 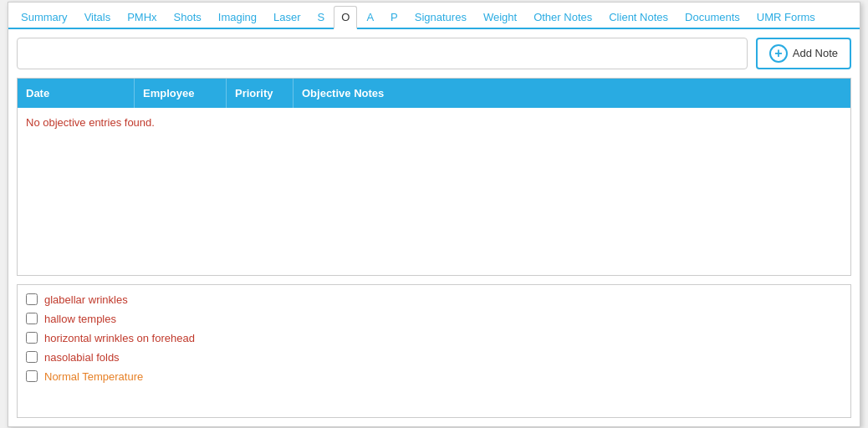 What do you see at coordinates (563, 17) in the screenshot?
I see `tab-other-notes: Other Notes` at bounding box center [563, 17].